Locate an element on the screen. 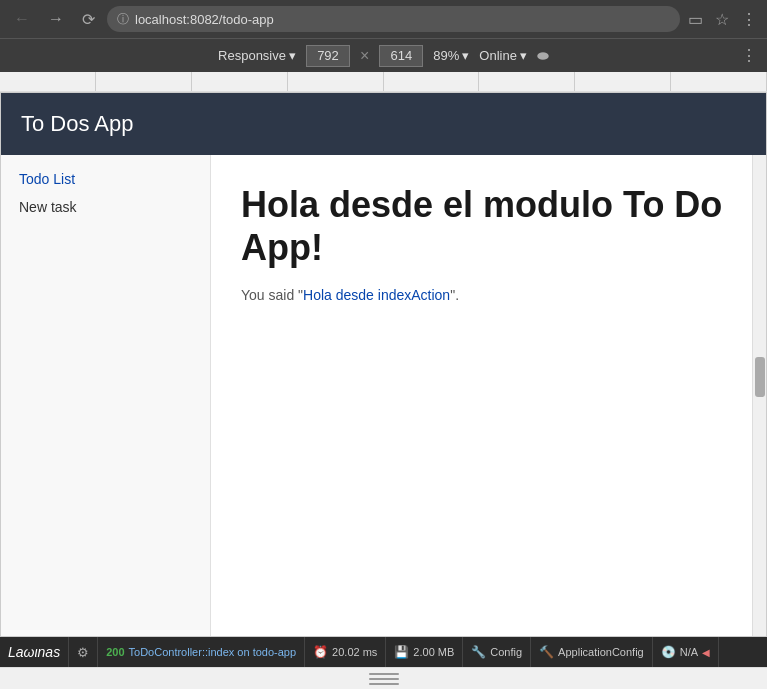  appconfig-item: 🔨 ApplicationConfig is located at coordinates (592, 652).